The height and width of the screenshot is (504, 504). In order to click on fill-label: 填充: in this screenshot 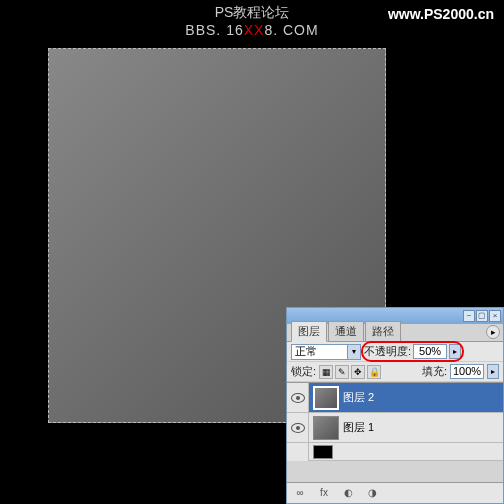, I will do `click(434, 372)`.